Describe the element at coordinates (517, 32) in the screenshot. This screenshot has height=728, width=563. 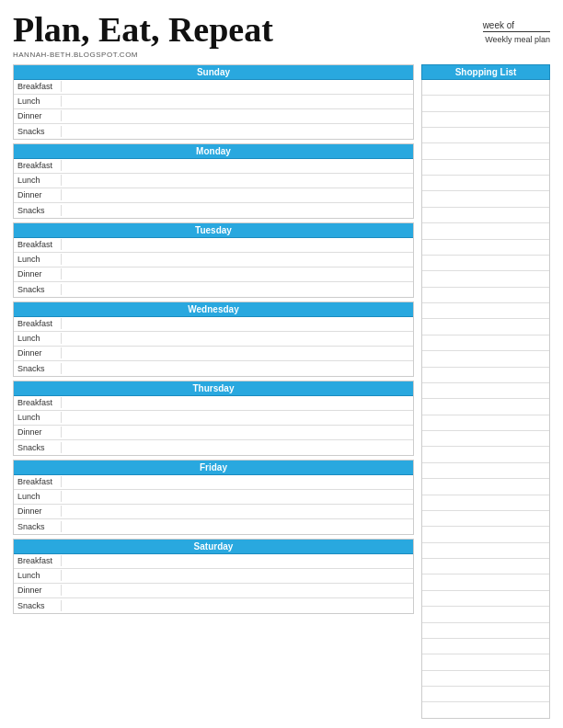
I see `header-right: week of Weekly meal plan` at that location.